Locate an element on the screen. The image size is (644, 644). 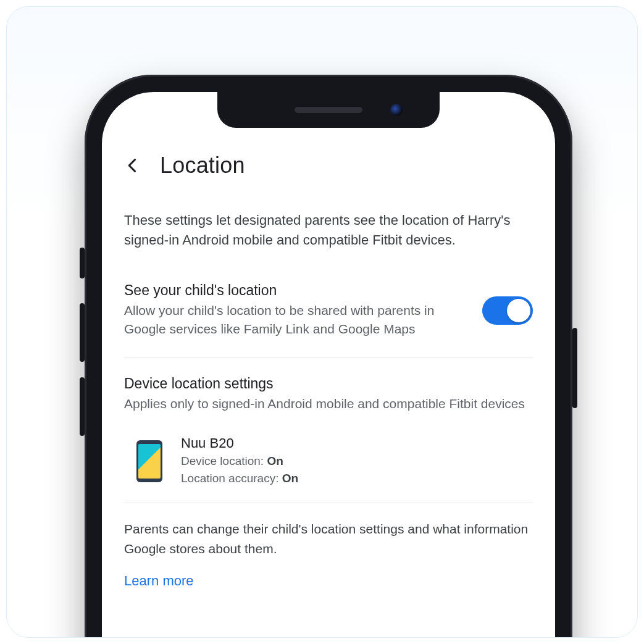
page-title: Location is located at coordinates (203, 165).